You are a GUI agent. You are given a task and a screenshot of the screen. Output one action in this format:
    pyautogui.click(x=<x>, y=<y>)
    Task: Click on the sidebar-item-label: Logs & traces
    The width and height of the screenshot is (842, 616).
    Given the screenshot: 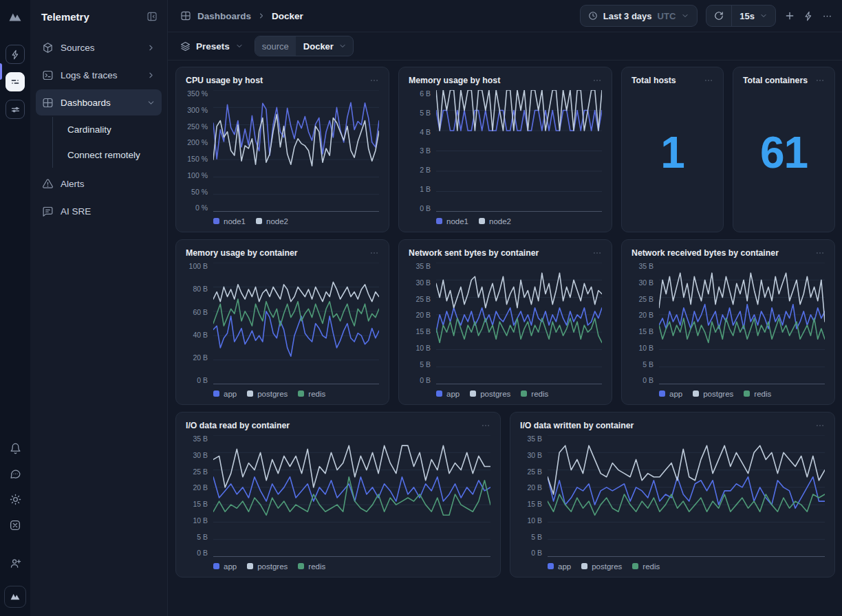 What is the action you would take?
    pyautogui.click(x=89, y=76)
    